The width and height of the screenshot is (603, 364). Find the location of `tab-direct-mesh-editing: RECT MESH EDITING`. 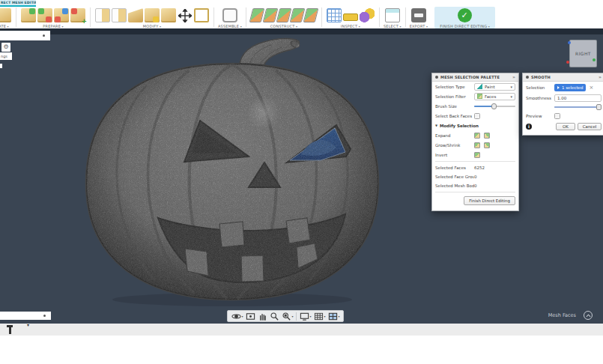

tab-direct-mesh-editing: RECT MESH EDITING is located at coordinates (18, 3).